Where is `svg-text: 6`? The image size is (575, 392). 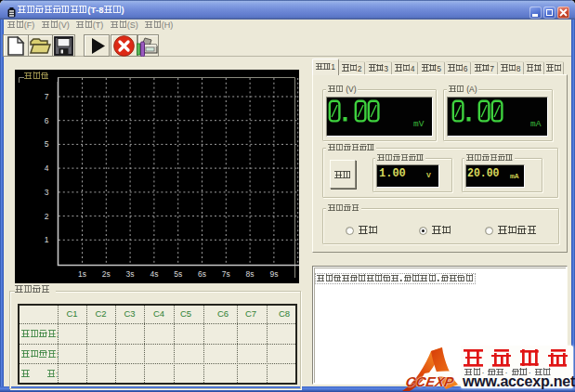
svg-text: 6 is located at coordinates (46, 121).